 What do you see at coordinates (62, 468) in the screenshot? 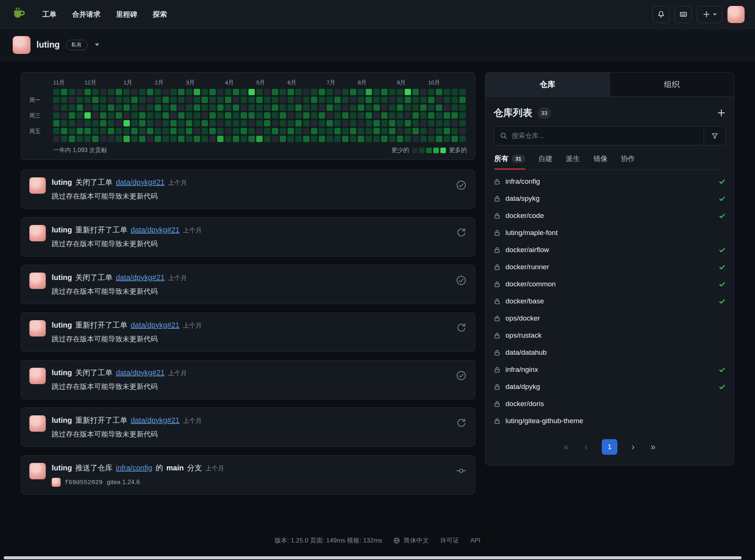
I see `feed-actor: luting` at bounding box center [62, 468].